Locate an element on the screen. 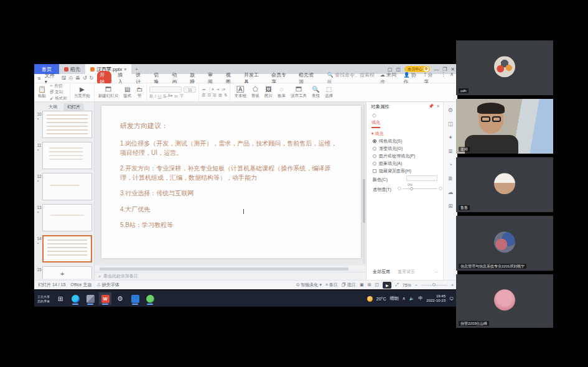 This screenshot has width=588, height=367. pin-icon: 📌 is located at coordinates (431, 106).